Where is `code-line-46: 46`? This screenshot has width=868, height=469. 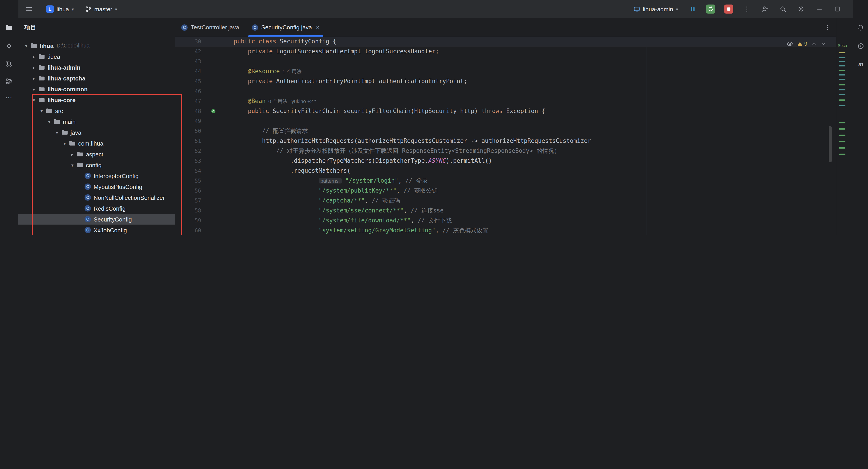 code-line-46: 46 is located at coordinates (505, 91).